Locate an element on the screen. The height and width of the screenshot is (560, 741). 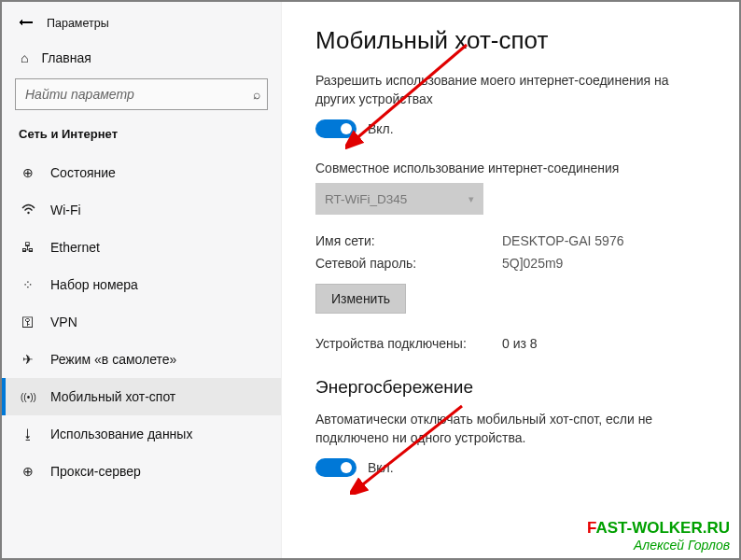
titlebar: 🠔 Параметры is located at coordinates (142, 21).